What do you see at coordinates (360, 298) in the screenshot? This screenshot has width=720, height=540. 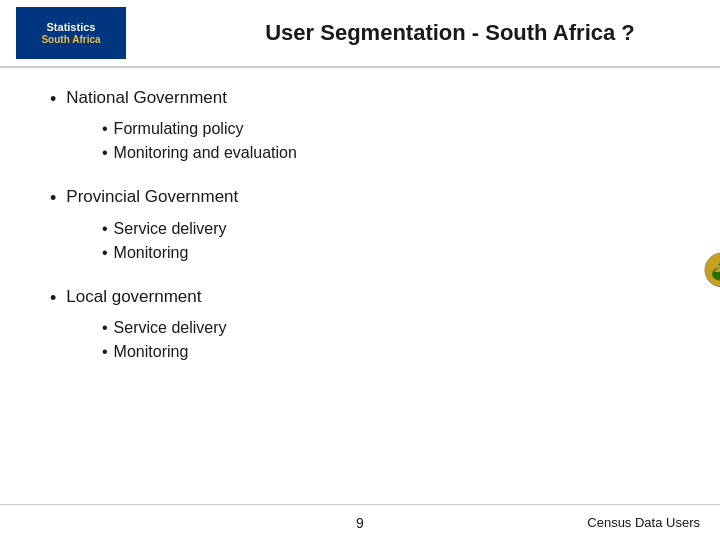 I see `list-item-local: • Local government` at bounding box center [360, 298].